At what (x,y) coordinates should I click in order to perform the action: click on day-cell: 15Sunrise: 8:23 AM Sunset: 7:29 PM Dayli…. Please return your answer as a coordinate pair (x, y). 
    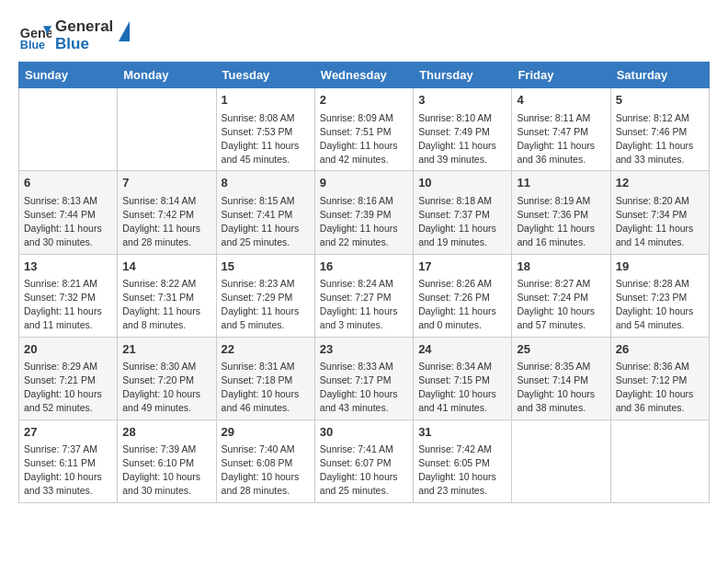
    Looking at the image, I should click on (265, 295).